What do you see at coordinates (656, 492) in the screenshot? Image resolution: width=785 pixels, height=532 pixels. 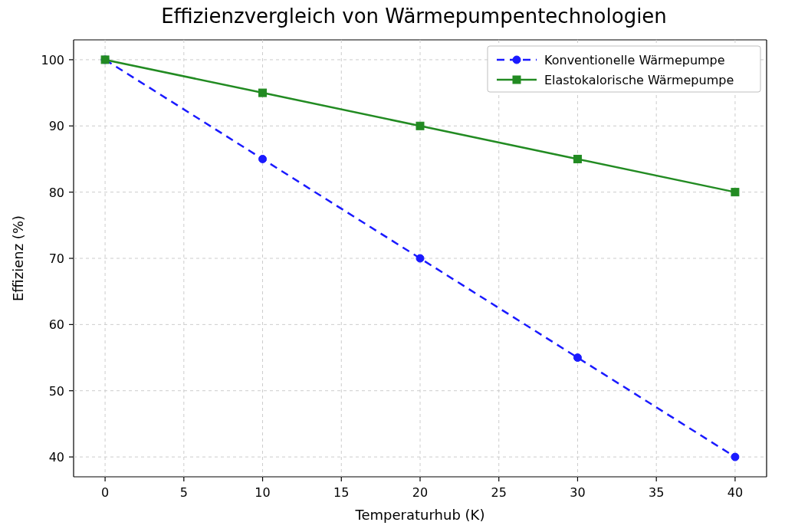 I see `x-tick-label: 35` at bounding box center [656, 492].